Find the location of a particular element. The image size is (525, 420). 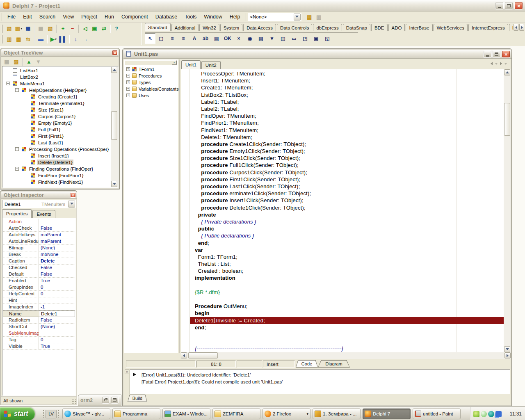

menu-grip is located at coordinates (2, 17).